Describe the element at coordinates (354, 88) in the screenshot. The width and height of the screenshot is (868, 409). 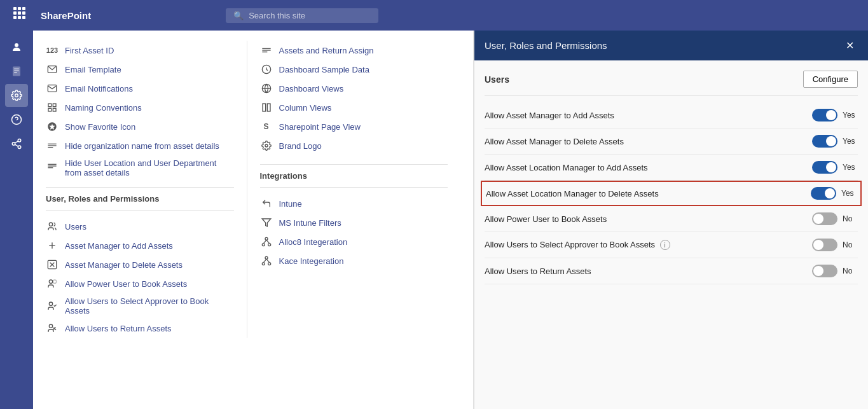
I see `dashboard-views-item: Dashboard Views` at that location.